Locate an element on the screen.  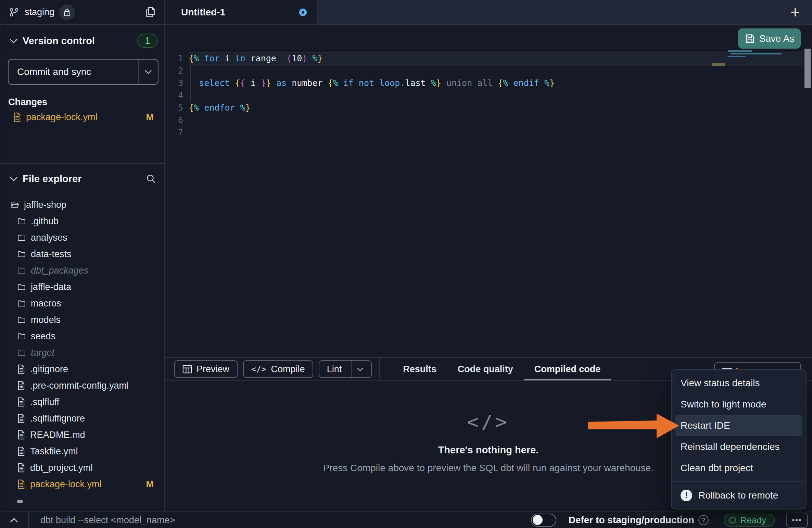
minimap is located at coordinates (765, 138).